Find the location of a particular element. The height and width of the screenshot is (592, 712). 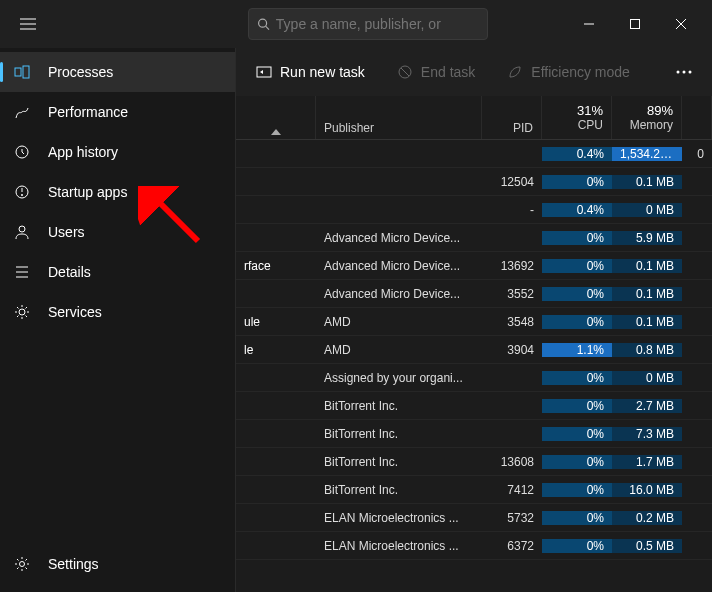

close-button is located at coordinates (681, 24).